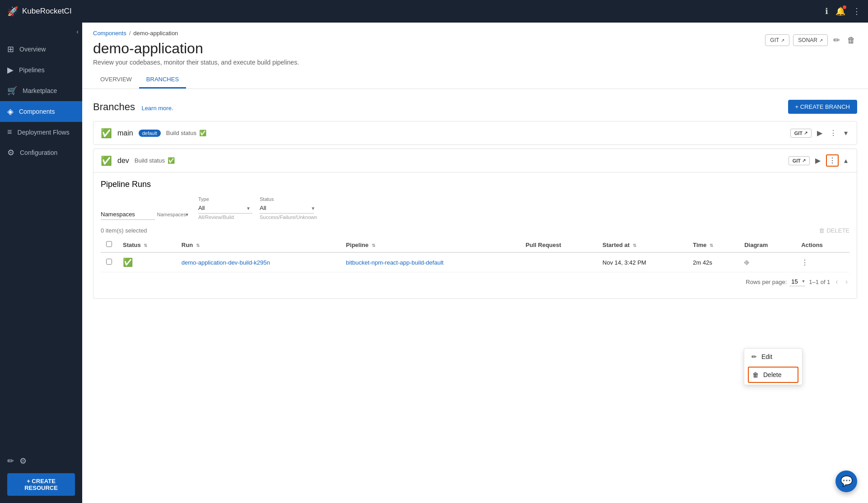 The image size is (868, 503). What do you see at coordinates (851, 41) in the screenshot?
I see `delete-page-button: 🗑` at bounding box center [851, 41].